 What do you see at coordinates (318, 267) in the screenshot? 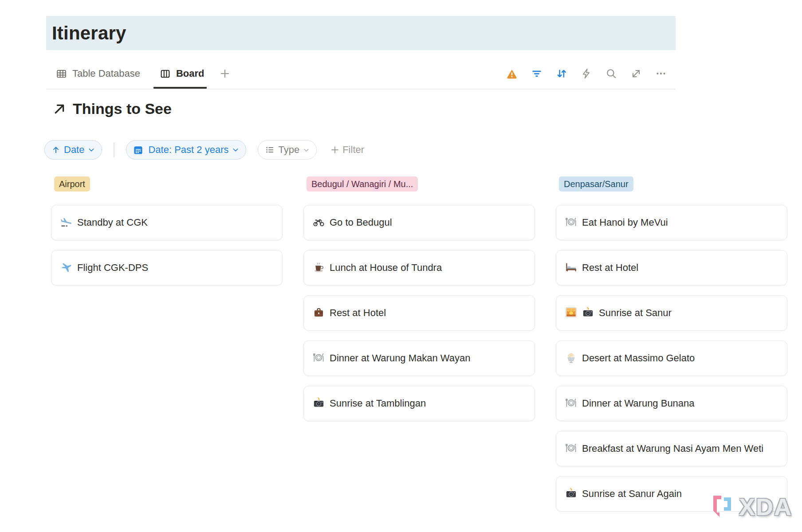
I see `coffee-icon` at bounding box center [318, 267].